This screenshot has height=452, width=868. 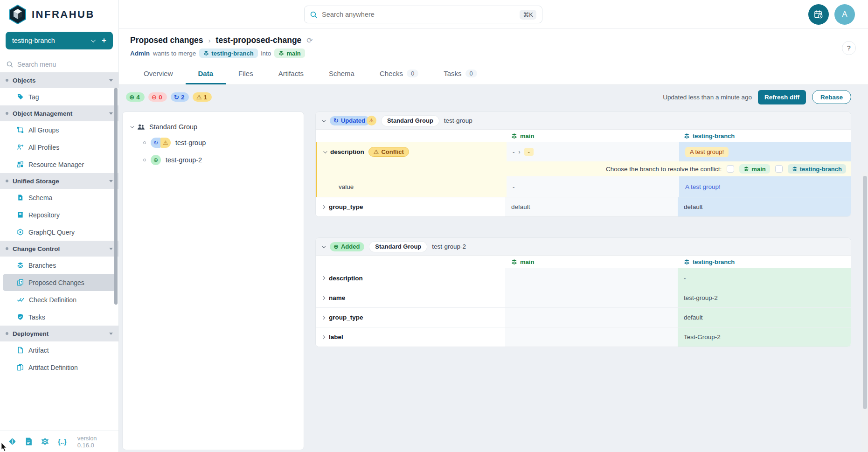 I want to click on added-badge-icon: ⊕, so click(x=156, y=160).